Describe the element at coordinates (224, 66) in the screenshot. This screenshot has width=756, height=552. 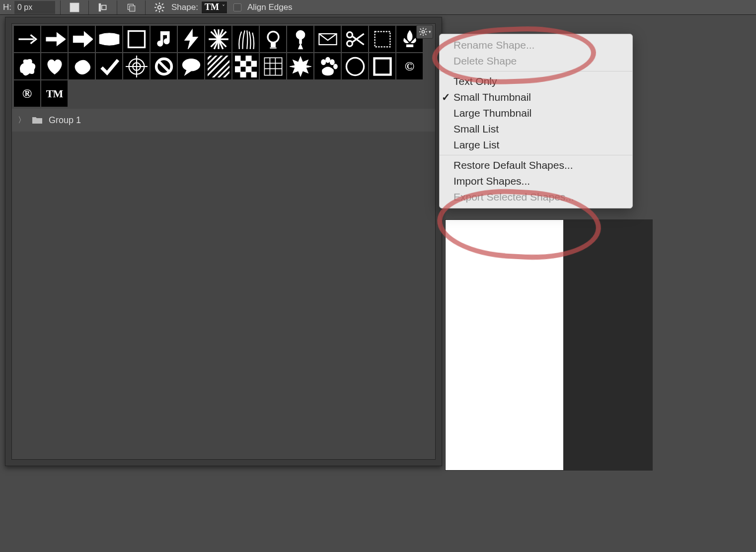
I see `shape-grid: ©®TM` at that location.